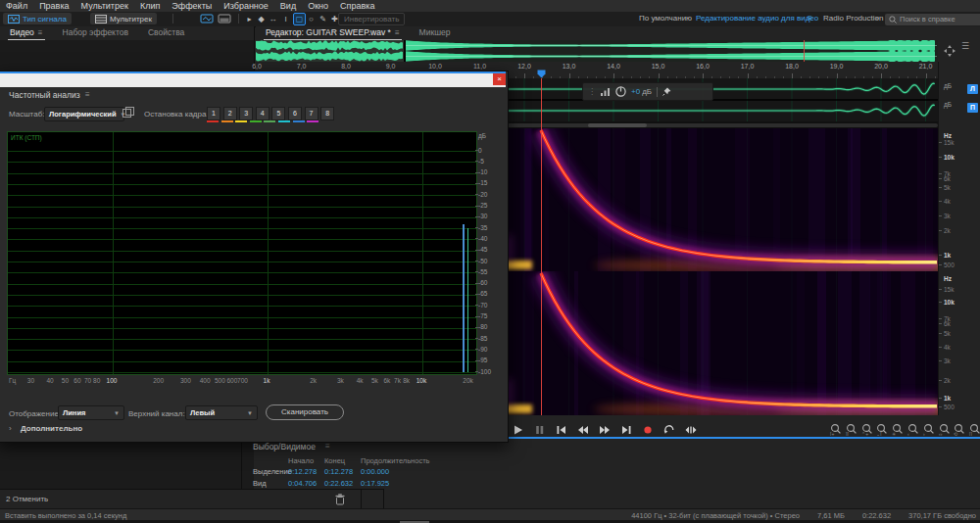  What do you see at coordinates (467, 380) in the screenshot?
I see `freq-tick-label-20k: 20k` at bounding box center [467, 380].